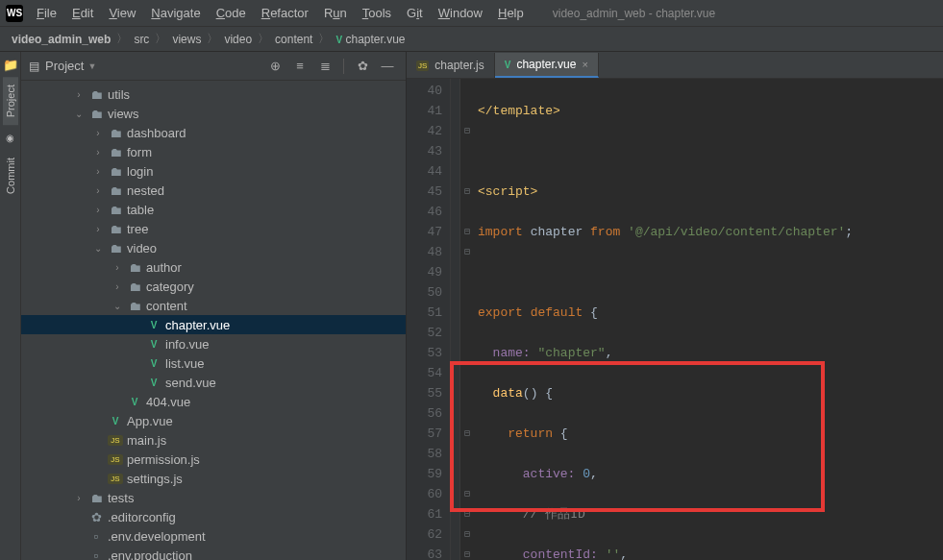  I want to click on tab-chapter-vue: Vchapter.vue×, so click(547, 65).